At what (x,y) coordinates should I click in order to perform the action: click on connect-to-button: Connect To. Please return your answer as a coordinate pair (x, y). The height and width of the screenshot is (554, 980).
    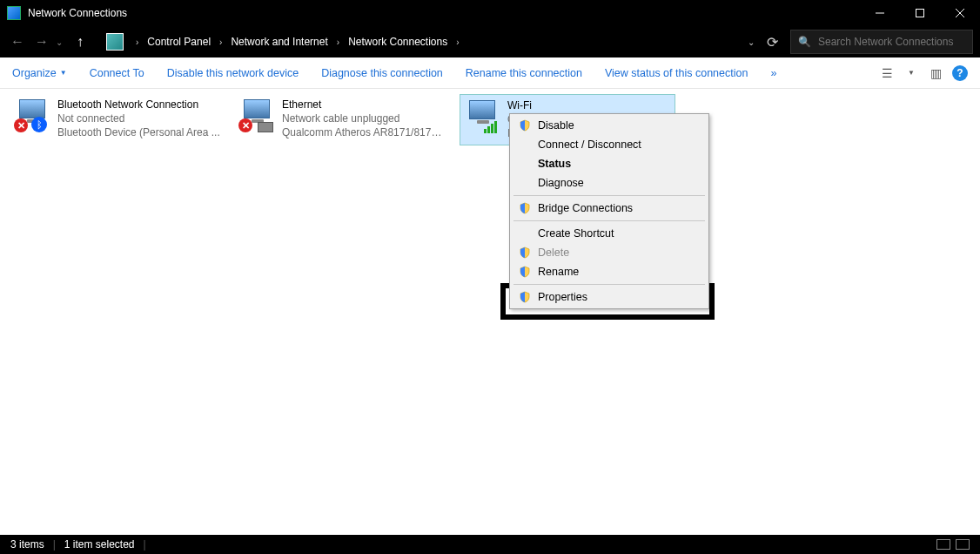
    Looking at the image, I should click on (117, 73).